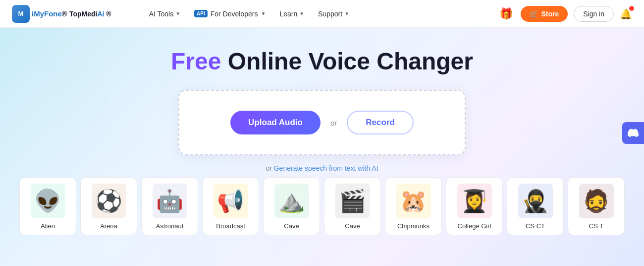 The width and height of the screenshot is (644, 266). What do you see at coordinates (169, 201) in the screenshot?
I see `voice-emoji-astronaut: 🤖` at bounding box center [169, 201].